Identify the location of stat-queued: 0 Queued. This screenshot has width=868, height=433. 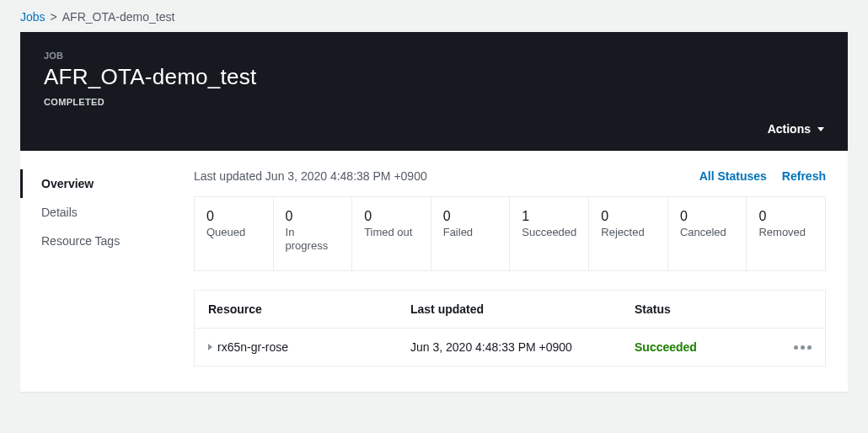
(234, 234).